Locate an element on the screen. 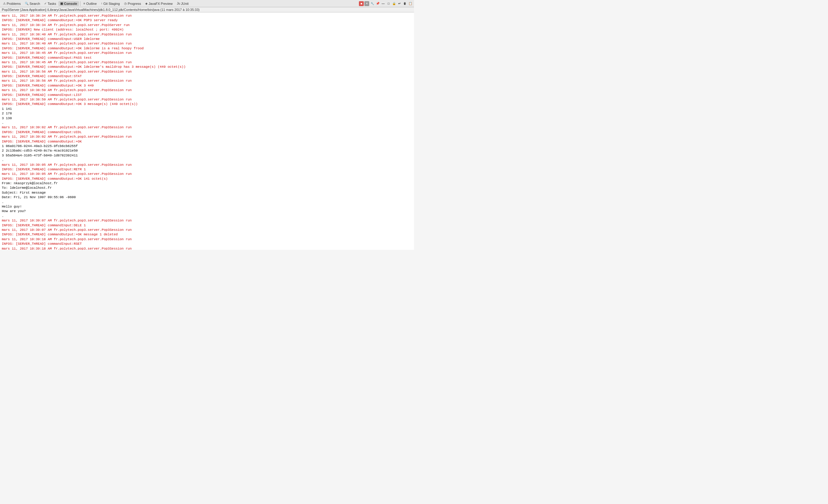 The width and height of the screenshot is (828, 504). outline-icon: ≡ is located at coordinates (85, 3).